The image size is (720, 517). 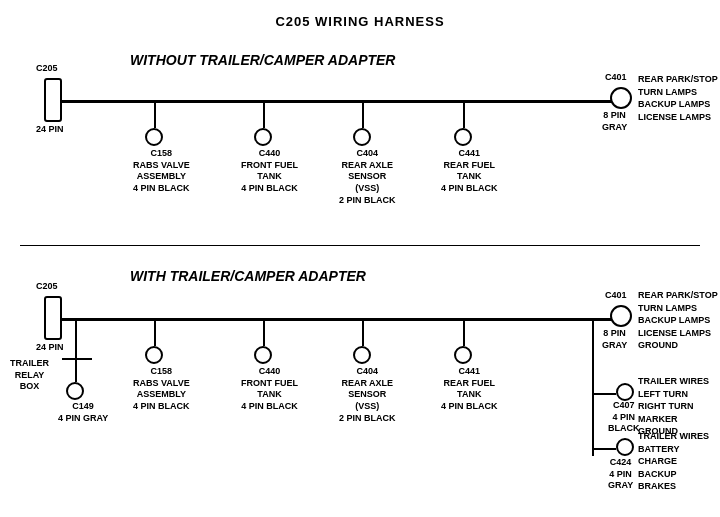 I want to click on c441-bot-label: C441REAR FUELTANK4 PIN BLACK, so click(x=470, y=390).